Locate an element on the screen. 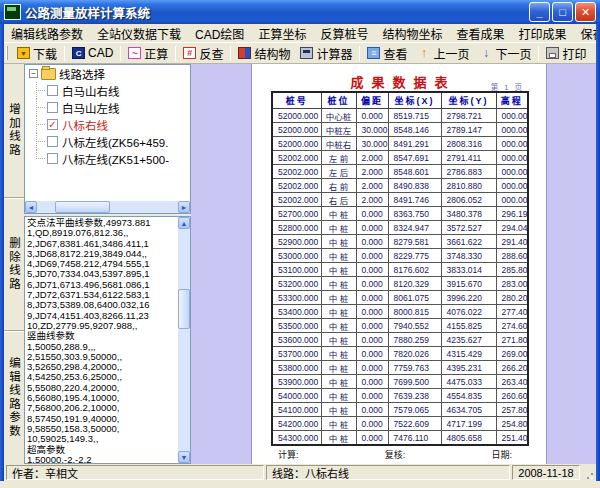 Image resolution: width=600 pixels, height=488 pixels. minimize-button: _ is located at coordinates (540, 12).